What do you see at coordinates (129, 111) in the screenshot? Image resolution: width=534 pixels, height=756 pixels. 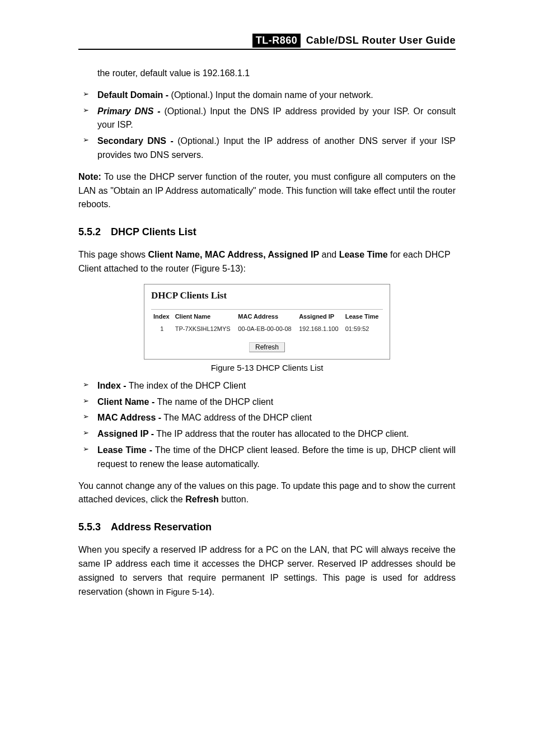 I see `option-label: Primary DNS -` at bounding box center [129, 111].